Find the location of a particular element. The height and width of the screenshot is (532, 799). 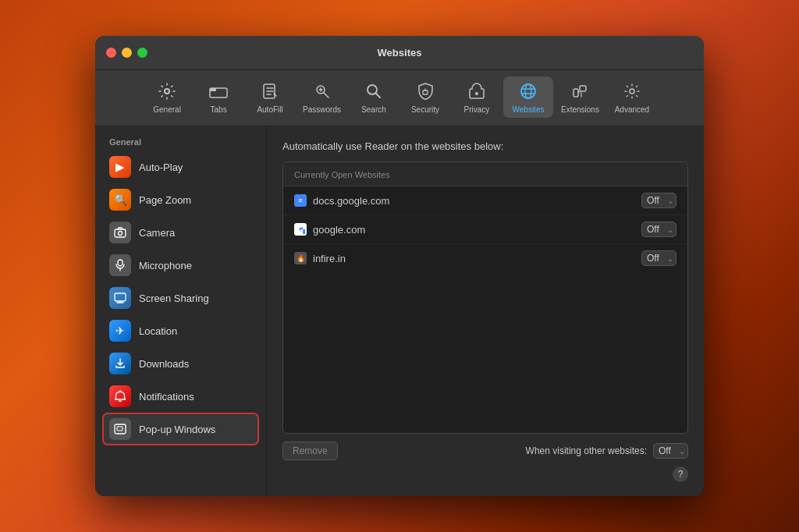

table-row: ≡ docs.google.com Off On is located at coordinates (485, 201).